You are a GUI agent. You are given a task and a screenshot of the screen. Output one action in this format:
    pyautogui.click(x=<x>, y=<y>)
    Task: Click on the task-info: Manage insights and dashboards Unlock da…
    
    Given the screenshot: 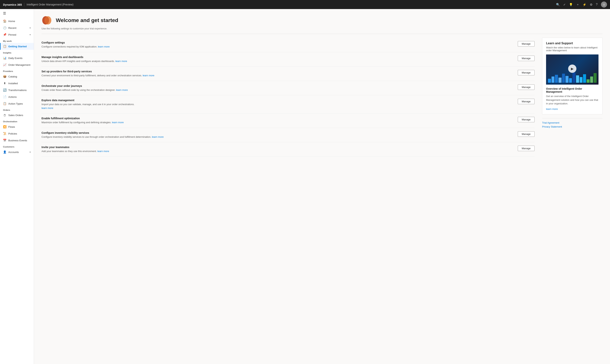 What is the action you would take?
    pyautogui.click(x=278, y=59)
    